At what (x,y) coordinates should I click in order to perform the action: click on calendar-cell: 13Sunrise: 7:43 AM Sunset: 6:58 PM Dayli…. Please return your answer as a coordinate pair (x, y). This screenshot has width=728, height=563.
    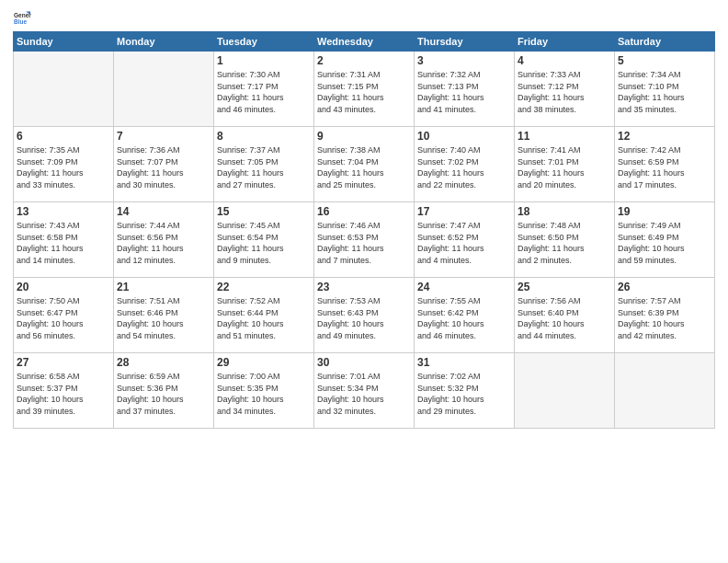
    Looking at the image, I should click on (64, 240).